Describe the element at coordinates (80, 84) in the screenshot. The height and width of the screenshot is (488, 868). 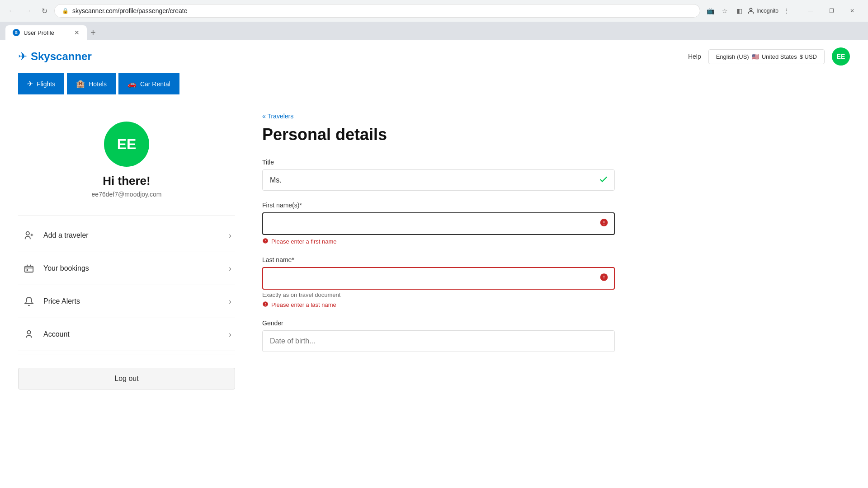
I see `hotels-icon: 🏨` at that location.